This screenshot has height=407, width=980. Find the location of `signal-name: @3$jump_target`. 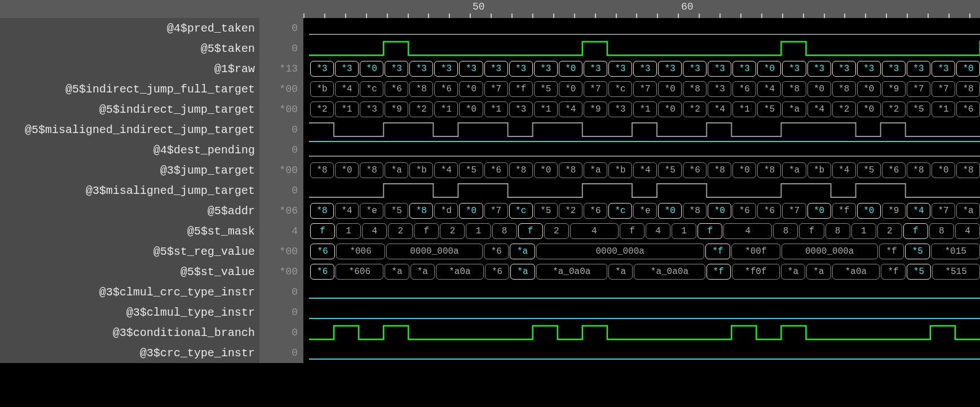

signal-name: @3$jump_target is located at coordinates (130, 170).